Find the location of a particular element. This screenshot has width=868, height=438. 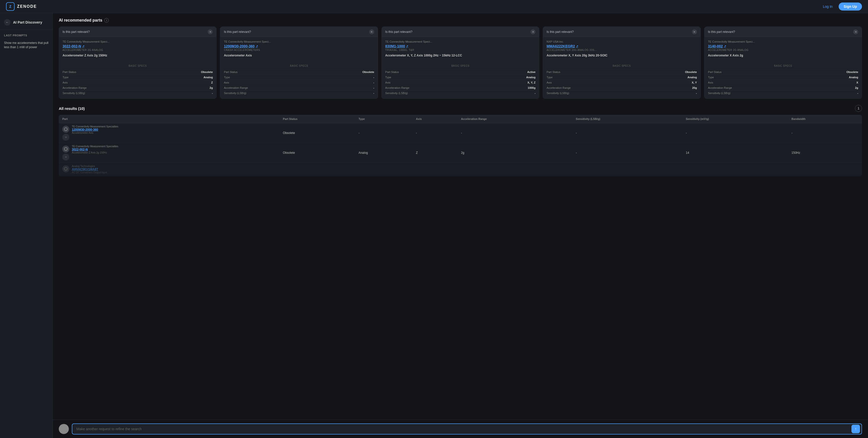

part-link-3: MMA6222KEGR2 ↗ is located at coordinates (622, 46).